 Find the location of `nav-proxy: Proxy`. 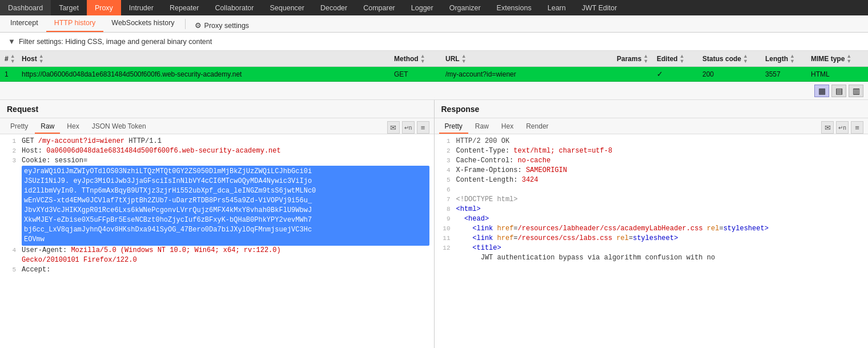

nav-proxy: Proxy is located at coordinates (104, 8).